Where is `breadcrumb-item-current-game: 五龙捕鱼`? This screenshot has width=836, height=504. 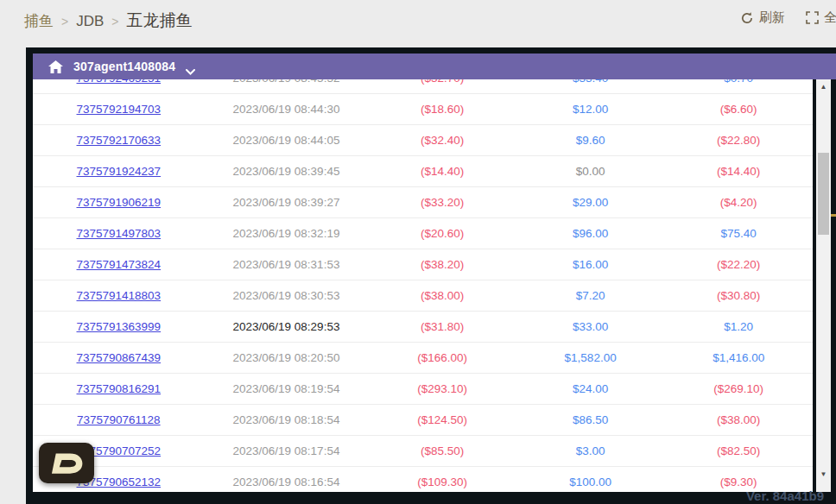 breadcrumb-item-current-game: 五龙捕鱼 is located at coordinates (160, 21).